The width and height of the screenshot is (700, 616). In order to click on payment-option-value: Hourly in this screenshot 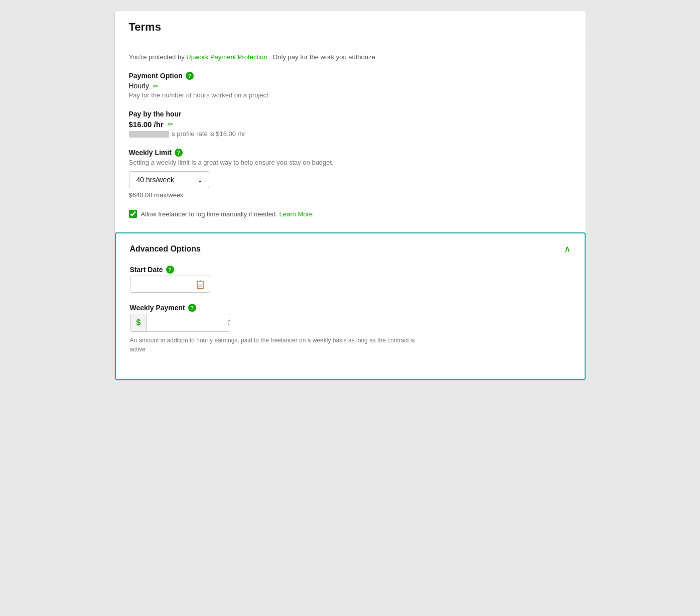, I will do `click(139, 86)`.